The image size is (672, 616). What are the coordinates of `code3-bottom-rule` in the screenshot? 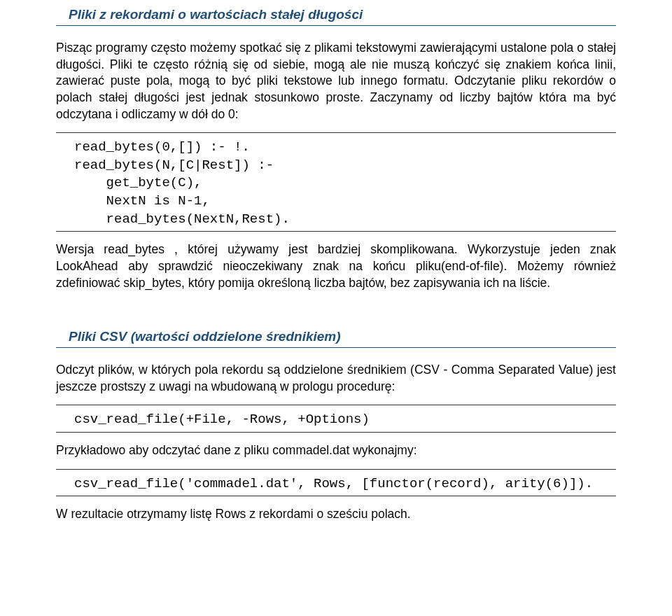 It's located at (336, 496).